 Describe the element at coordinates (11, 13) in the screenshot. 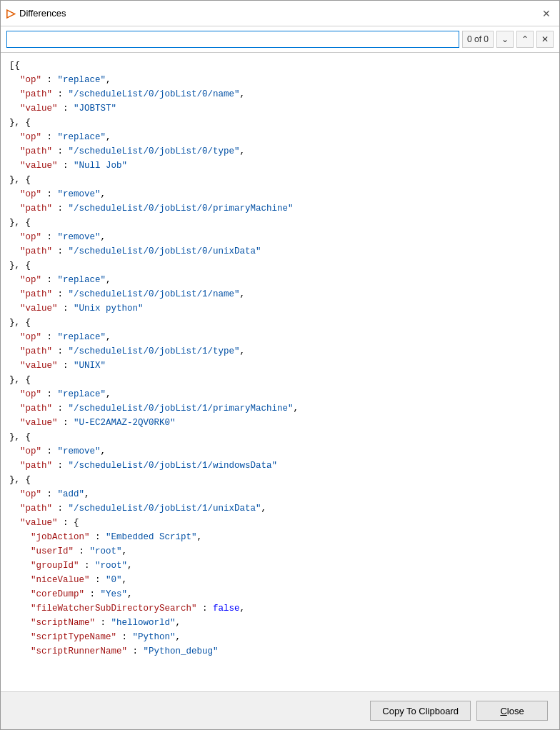

I see `app-icon: ▷` at that location.